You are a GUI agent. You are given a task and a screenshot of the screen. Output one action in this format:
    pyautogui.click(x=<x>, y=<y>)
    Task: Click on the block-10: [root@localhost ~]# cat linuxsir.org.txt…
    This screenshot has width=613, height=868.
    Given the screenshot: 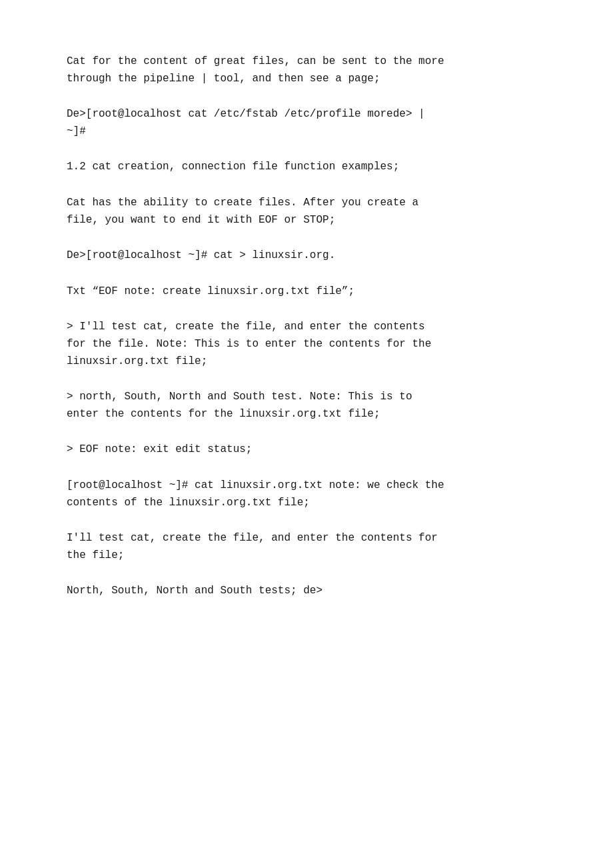 What is the action you would take?
    pyautogui.click(x=306, y=495)
    